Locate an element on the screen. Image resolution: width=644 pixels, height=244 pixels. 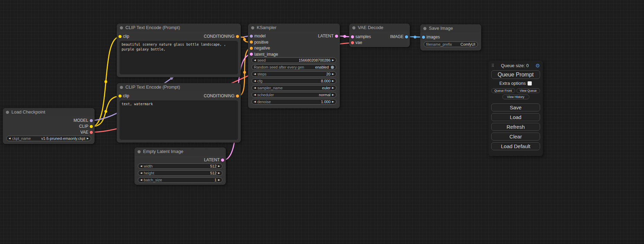
widget-scheduler: ◀ scheduler normal ▶ is located at coordinates (294, 95).